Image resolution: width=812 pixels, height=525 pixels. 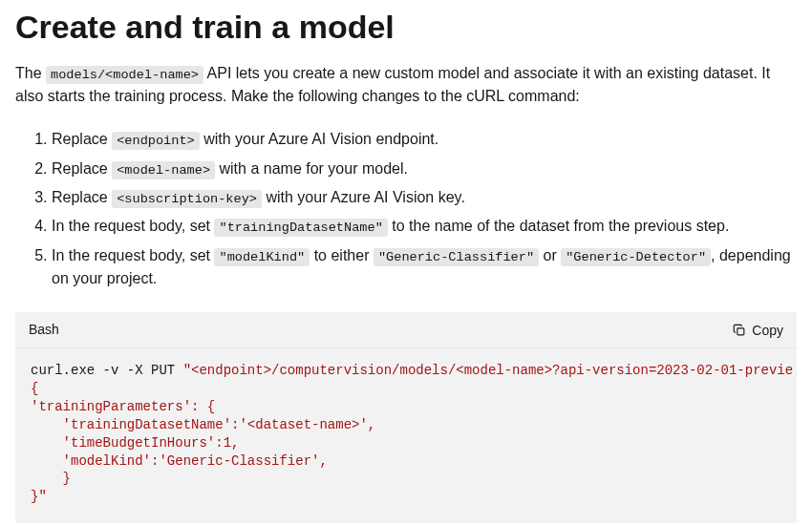 I want to click on api-path-code: models/<model-name>, so click(x=124, y=74).